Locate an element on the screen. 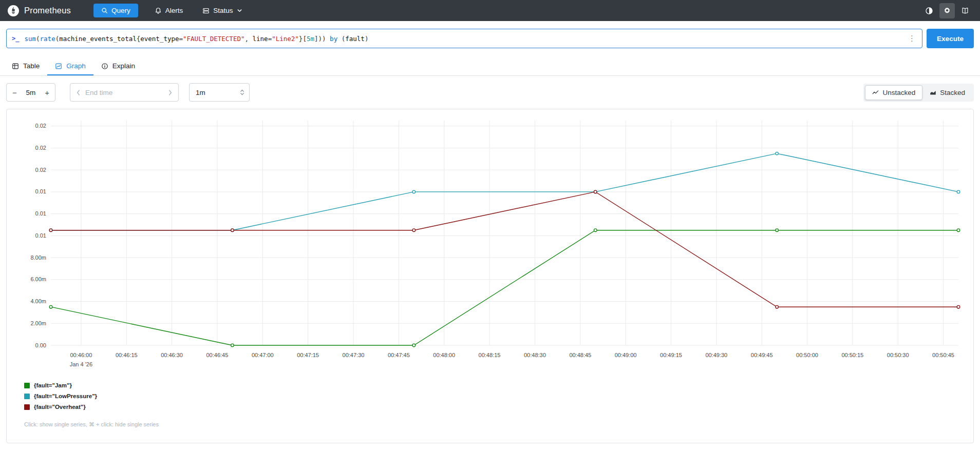 This screenshot has height=451, width=980. area-chart-icon is located at coordinates (933, 92).